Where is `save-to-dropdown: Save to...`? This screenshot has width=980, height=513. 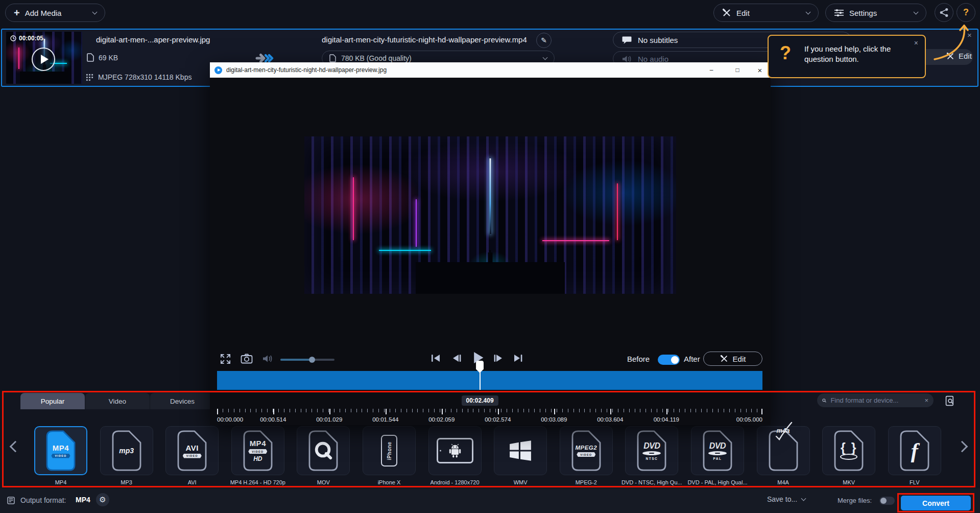 save-to-dropdown: Save to... is located at coordinates (786, 499).